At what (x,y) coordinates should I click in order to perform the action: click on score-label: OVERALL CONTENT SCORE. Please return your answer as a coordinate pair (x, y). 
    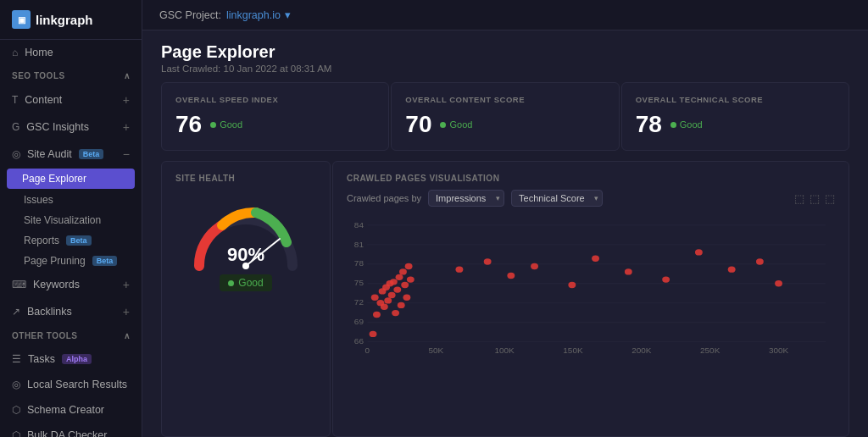
    Looking at the image, I should click on (505, 100).